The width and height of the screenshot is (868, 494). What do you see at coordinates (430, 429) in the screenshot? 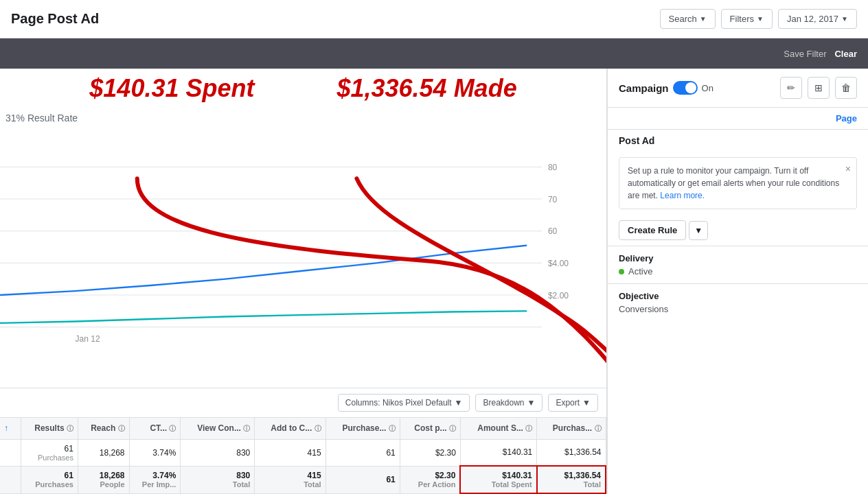
I see `col-cost-per: Cost p... ⓘ` at bounding box center [430, 429].